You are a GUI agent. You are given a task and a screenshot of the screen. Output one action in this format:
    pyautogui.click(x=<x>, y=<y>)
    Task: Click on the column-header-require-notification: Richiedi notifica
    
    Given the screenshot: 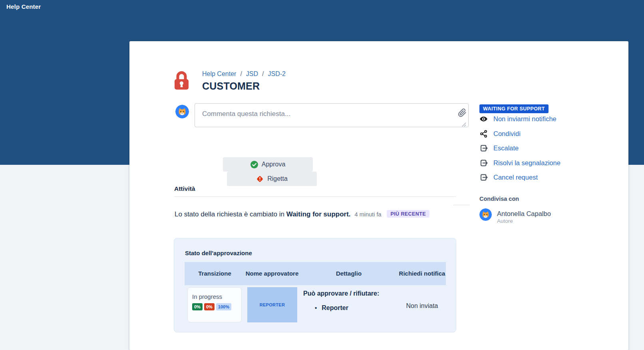 What is the action you would take?
    pyautogui.click(x=422, y=274)
    